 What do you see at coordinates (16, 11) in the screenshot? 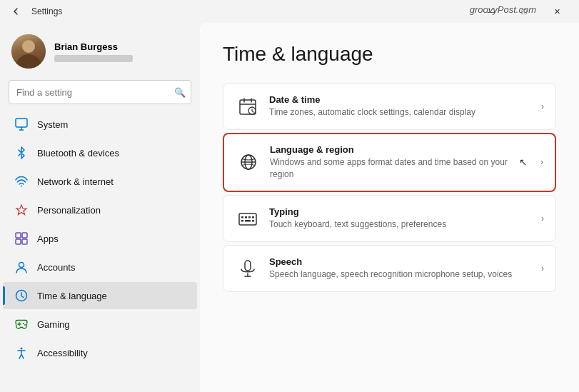
I see `back-button` at bounding box center [16, 11].